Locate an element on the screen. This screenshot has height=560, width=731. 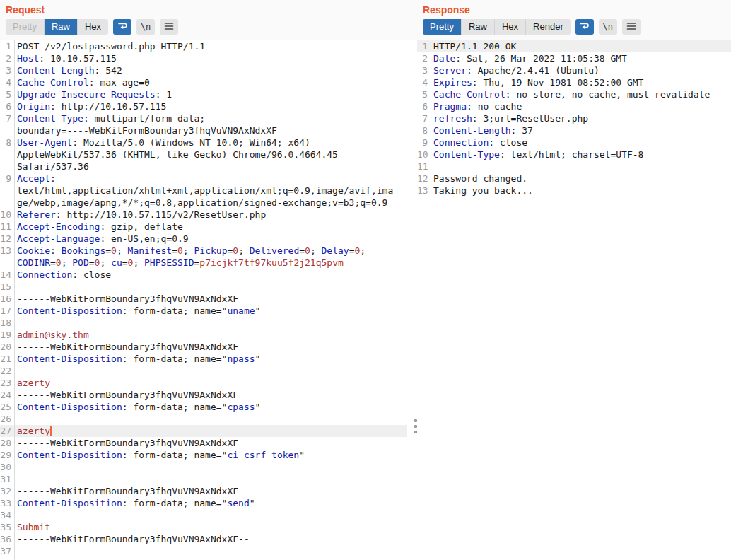
code-line-27: 27azerty is located at coordinates (204, 431).